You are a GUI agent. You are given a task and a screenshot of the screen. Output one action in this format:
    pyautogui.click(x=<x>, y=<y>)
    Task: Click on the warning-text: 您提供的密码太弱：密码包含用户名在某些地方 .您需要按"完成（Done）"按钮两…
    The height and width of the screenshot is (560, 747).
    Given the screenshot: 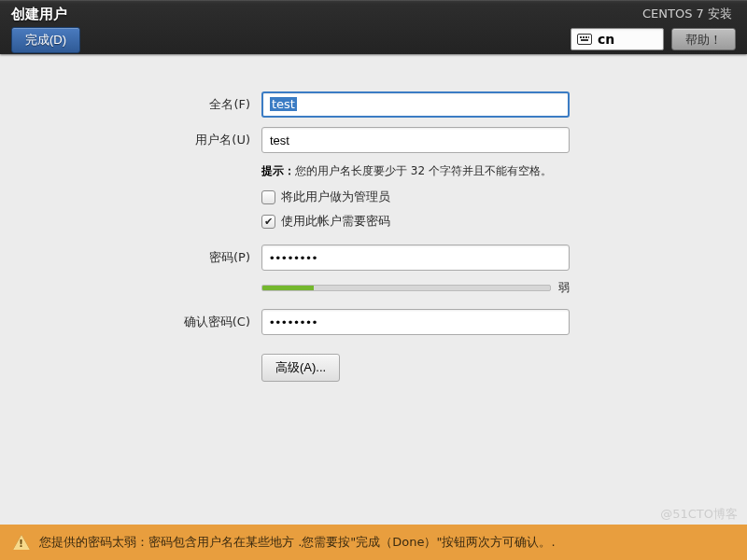 What is the action you would take?
    pyautogui.click(x=297, y=542)
    